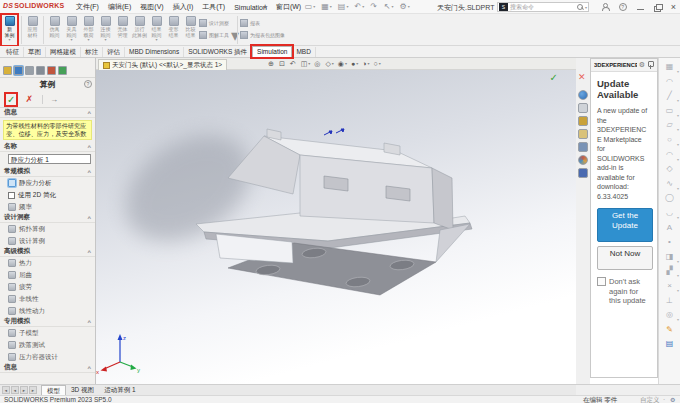 The image size is (680, 403). What do you see at coordinates (602, 282) in the screenshot?
I see `dont-ask-checkbox` at bounding box center [602, 282].